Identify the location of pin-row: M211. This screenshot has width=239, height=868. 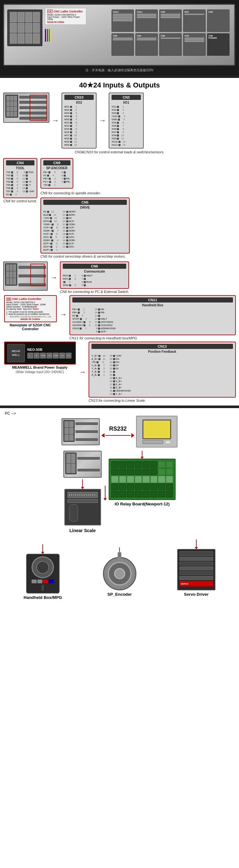
(79, 106).